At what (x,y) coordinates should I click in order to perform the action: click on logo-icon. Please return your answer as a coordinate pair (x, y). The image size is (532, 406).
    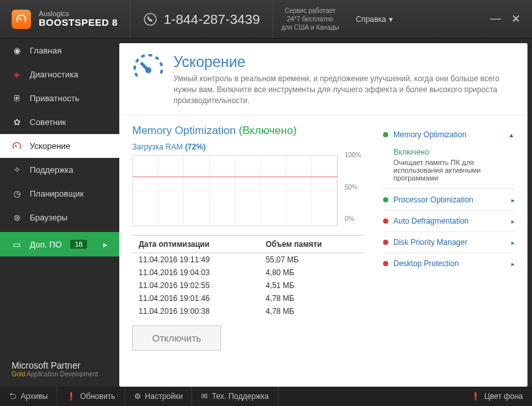
    Looking at the image, I should click on (21, 19).